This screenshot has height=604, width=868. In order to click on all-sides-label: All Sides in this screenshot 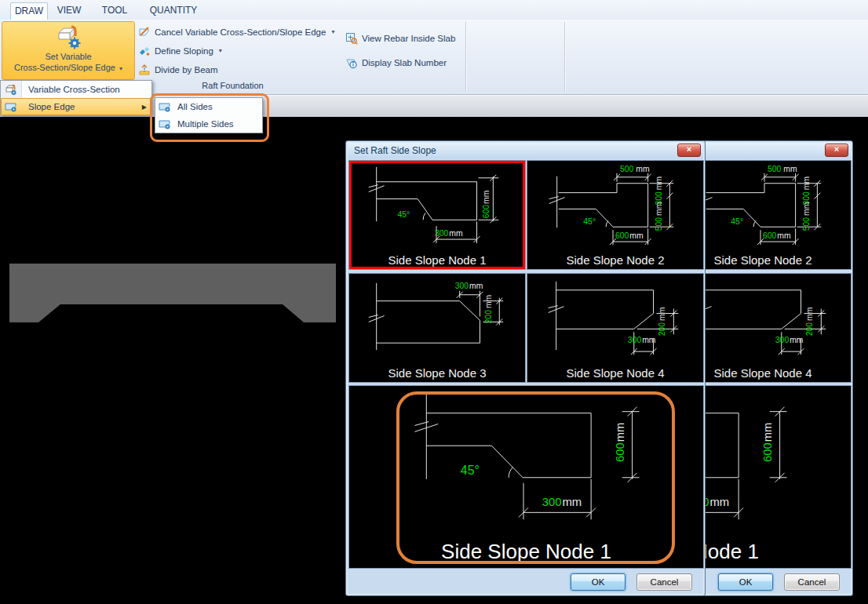, I will do `click(195, 107)`.